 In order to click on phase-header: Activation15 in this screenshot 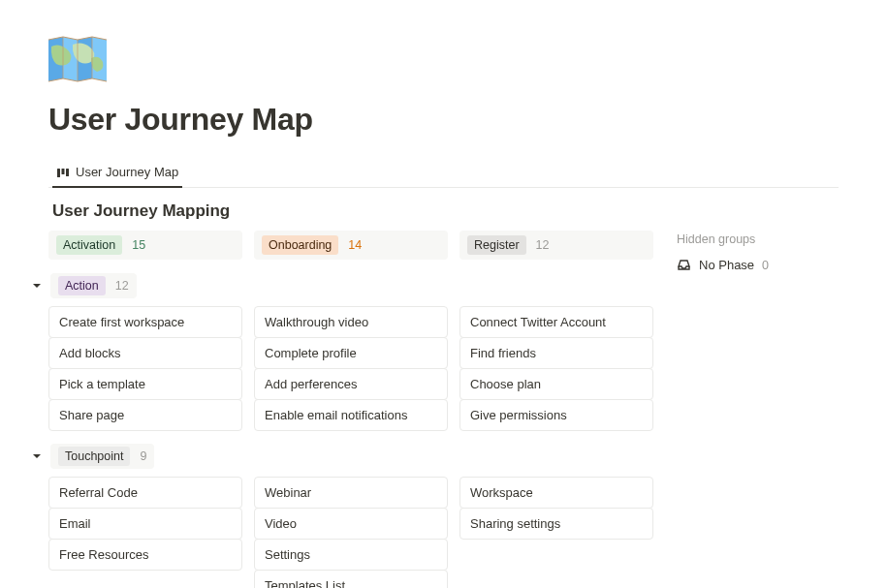, I will do `click(145, 245)`.